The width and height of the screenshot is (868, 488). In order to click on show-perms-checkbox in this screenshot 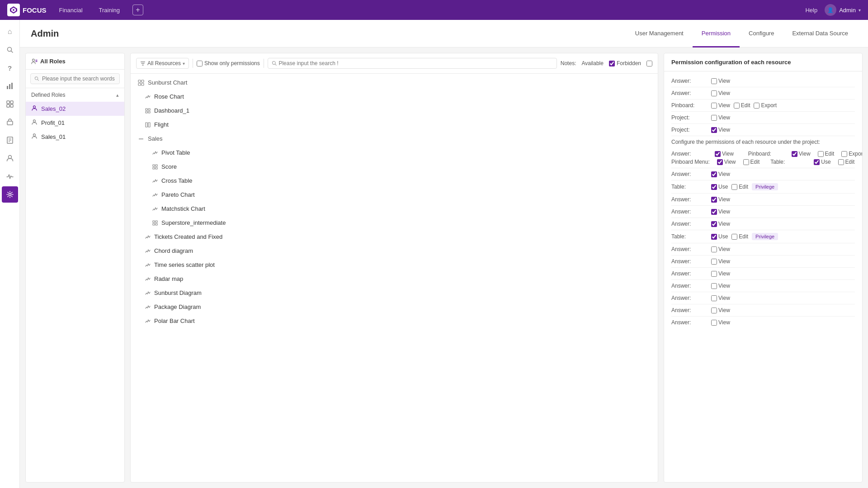, I will do `click(200, 63)`.